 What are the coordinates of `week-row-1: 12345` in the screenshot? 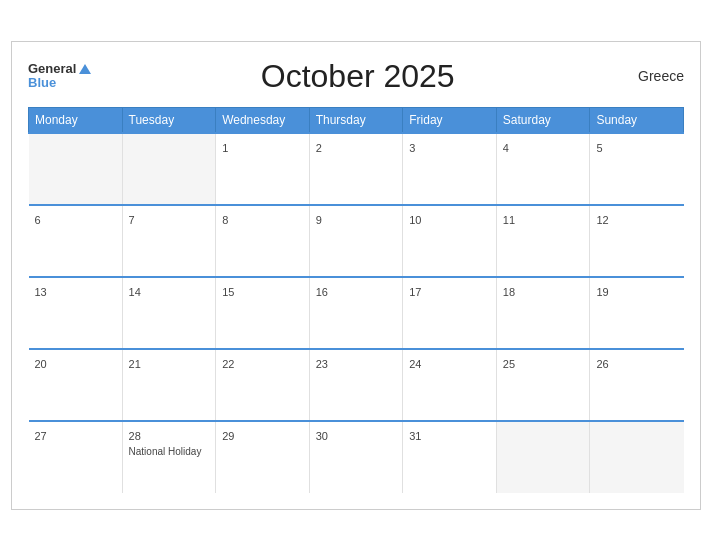 It's located at (356, 169).